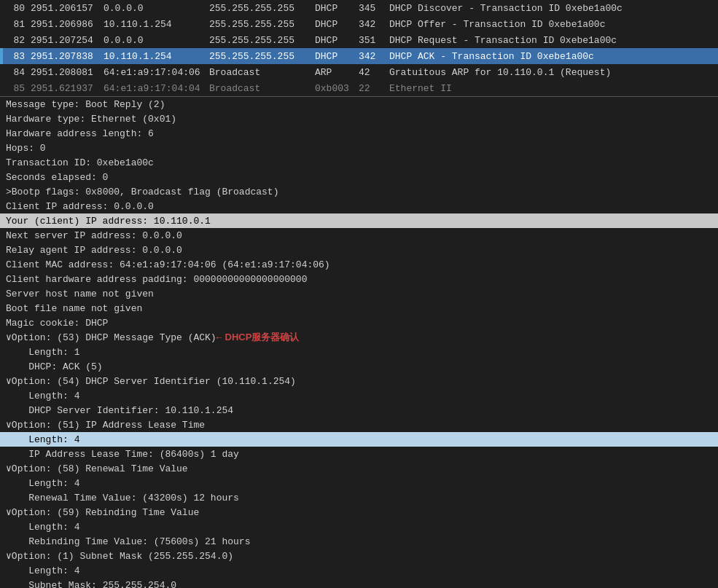  What do you see at coordinates (114, 338) in the screenshot?
I see `detail-text: Option: (53) DHCP Message Type (ACK)` at bounding box center [114, 338].